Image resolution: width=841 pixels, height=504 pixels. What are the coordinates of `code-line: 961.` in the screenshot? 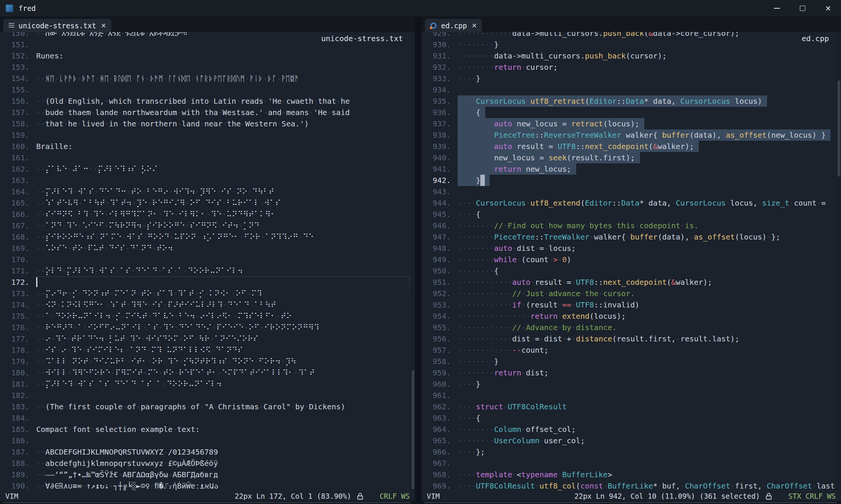 It's located at (631, 395).